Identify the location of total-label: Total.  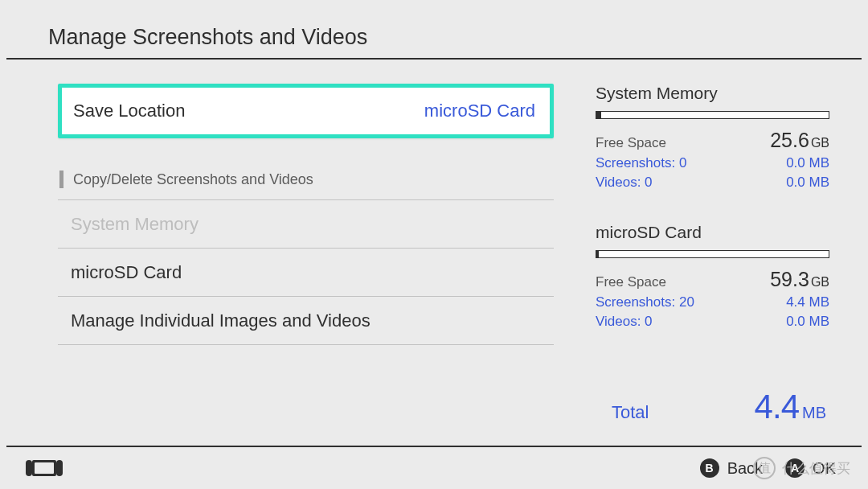
(630, 413).